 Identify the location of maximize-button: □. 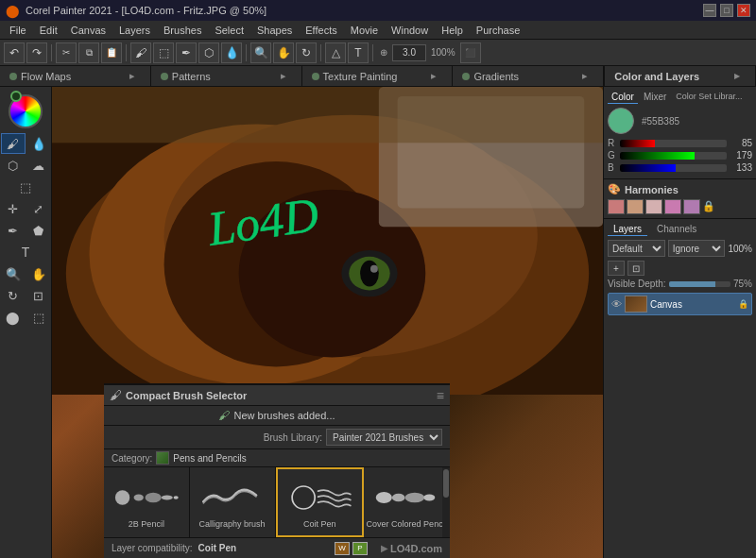
(727, 10).